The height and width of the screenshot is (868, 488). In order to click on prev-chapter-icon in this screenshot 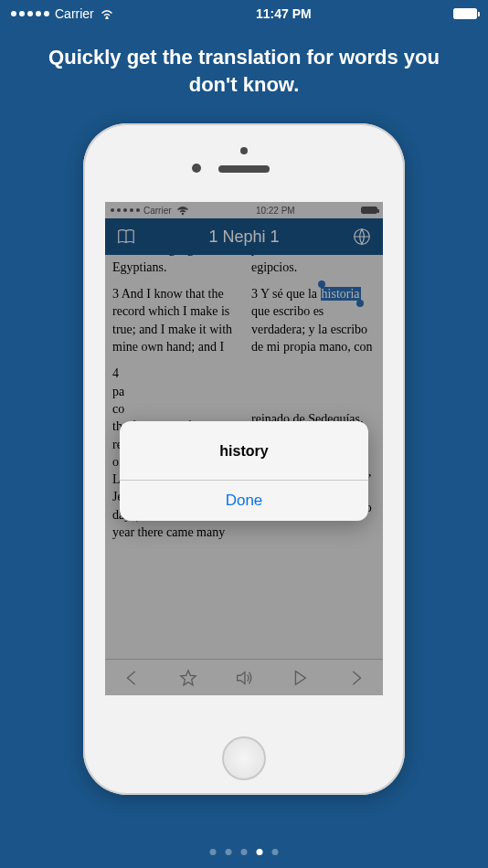, I will do `click(133, 678)`.